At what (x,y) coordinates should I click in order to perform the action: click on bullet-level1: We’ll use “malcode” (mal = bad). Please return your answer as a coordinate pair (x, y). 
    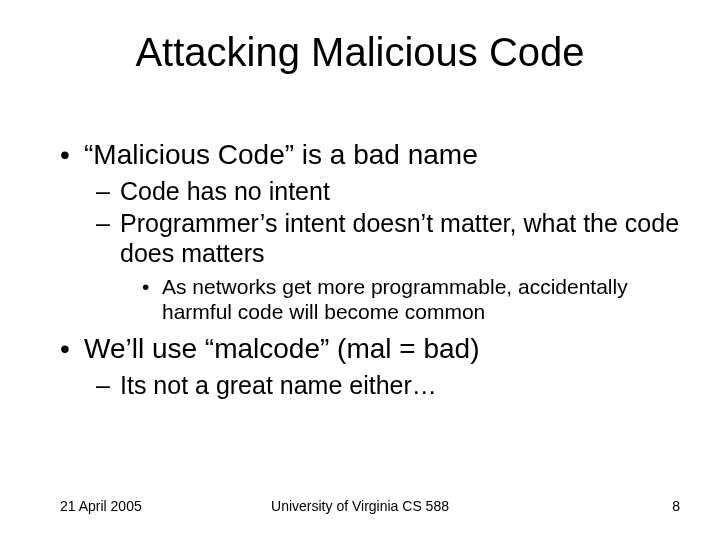
    Looking at the image, I should click on (370, 349).